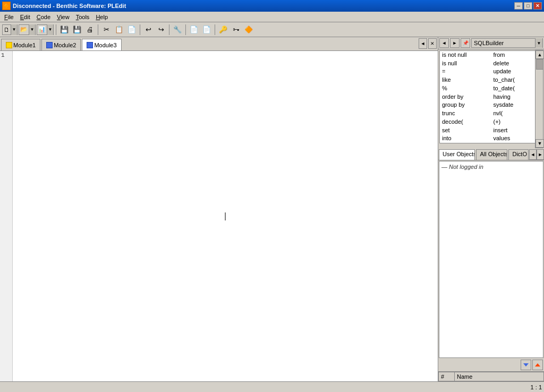  I want to click on redo-button: ↪, so click(161, 30).